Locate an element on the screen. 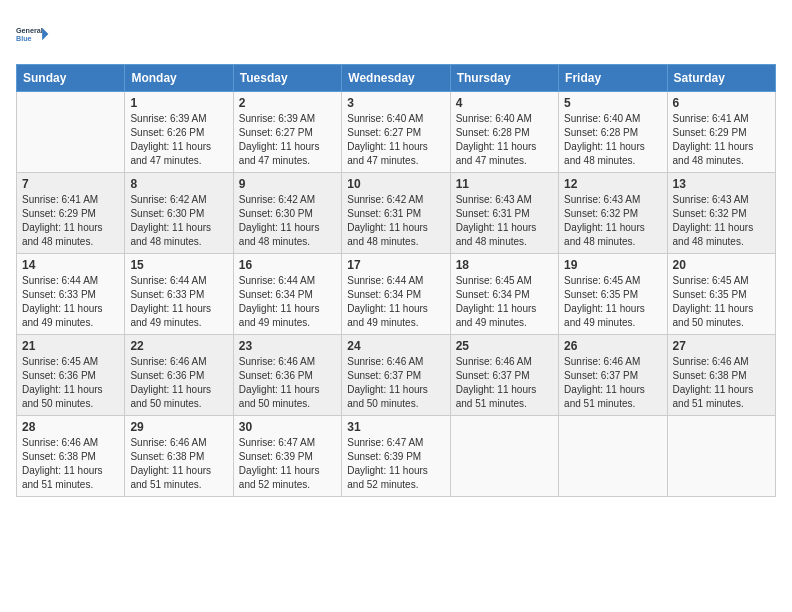  header-day-thursday: Thursday is located at coordinates (504, 78).